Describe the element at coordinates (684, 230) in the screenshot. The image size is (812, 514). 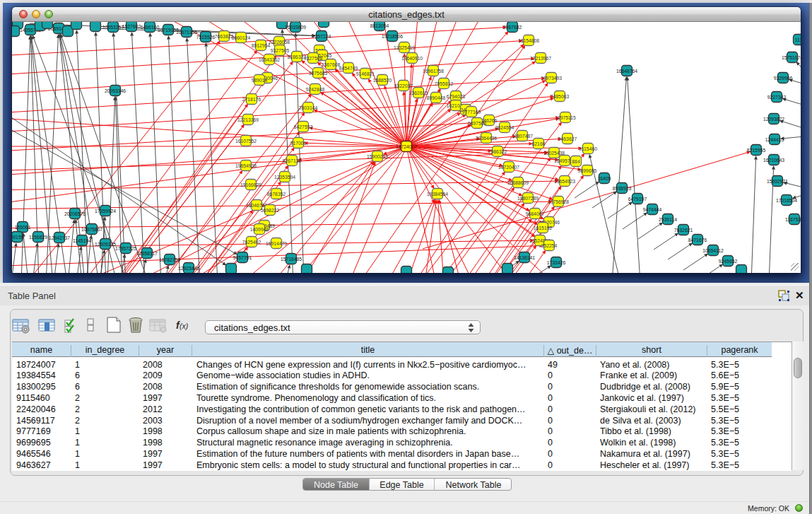
I see `svg-text: 7632621` at that location.